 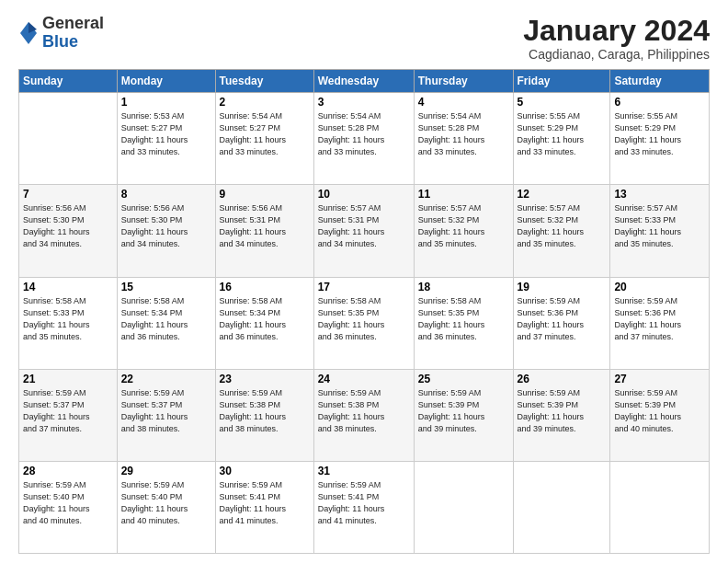 I want to click on table-row: 30Sunrise: 5:59 AMSunset: 5:41 PMDayligh…, so click(x=265, y=507).